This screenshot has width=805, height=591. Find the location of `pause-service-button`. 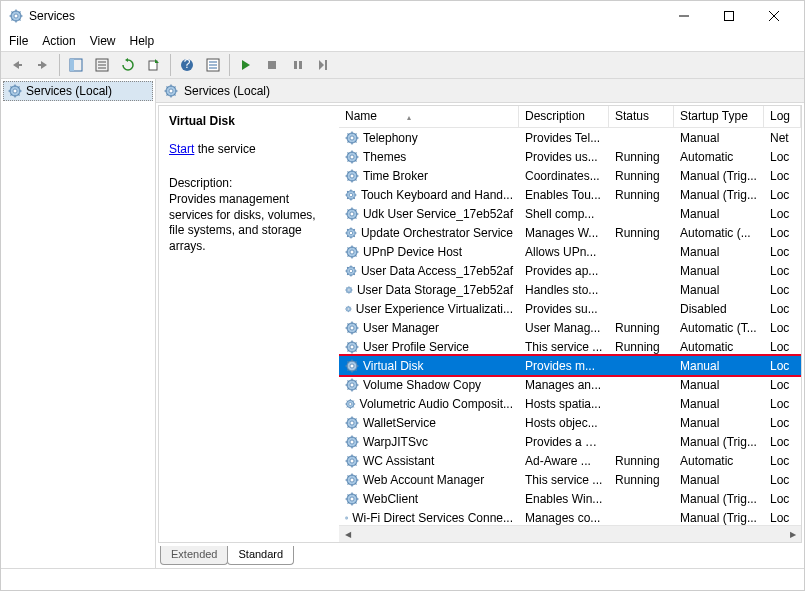

pause-service-button is located at coordinates (298, 65).